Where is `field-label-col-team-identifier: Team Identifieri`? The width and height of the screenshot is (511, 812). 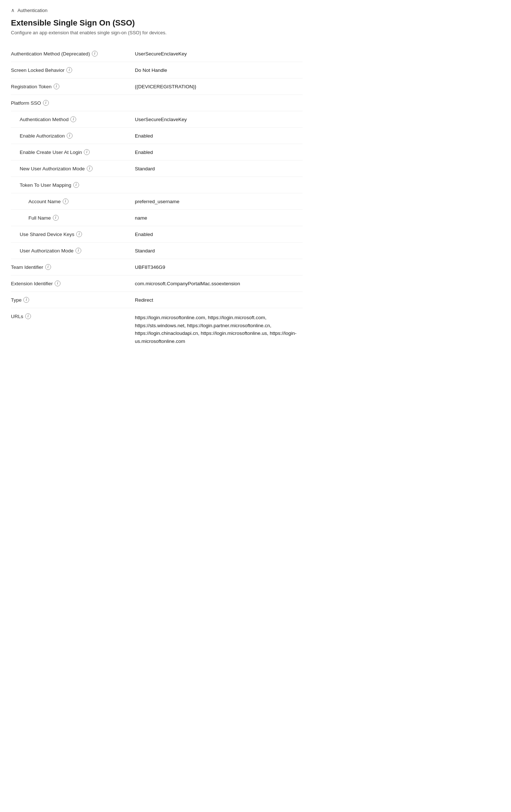
field-label-col-team-identifier: Team Identifieri is located at coordinates (73, 267).